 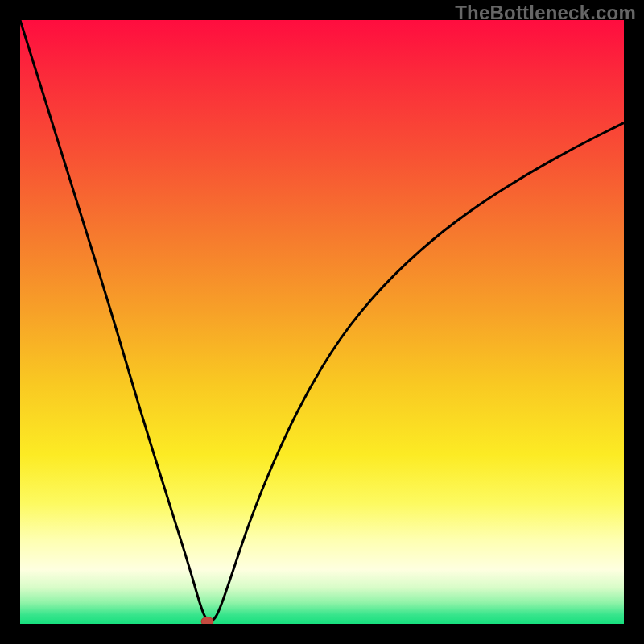 What do you see at coordinates (546, 13) in the screenshot?
I see `watermark-text: TheBottleneck.com` at bounding box center [546, 13].